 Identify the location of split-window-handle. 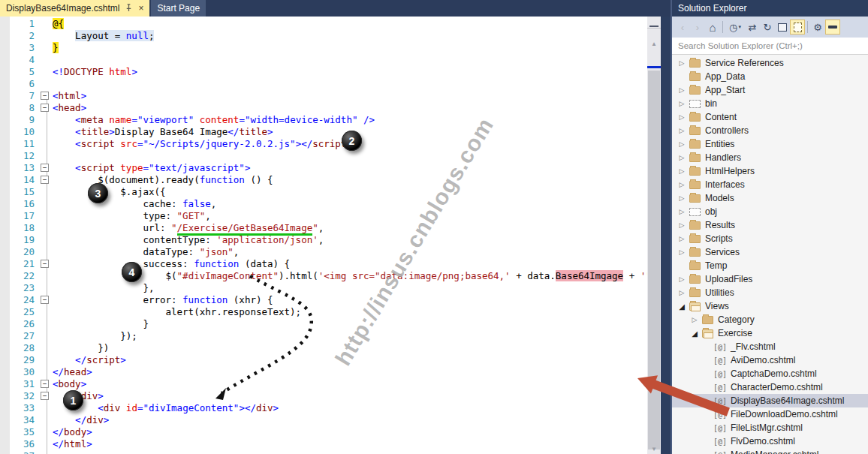
(654, 23).